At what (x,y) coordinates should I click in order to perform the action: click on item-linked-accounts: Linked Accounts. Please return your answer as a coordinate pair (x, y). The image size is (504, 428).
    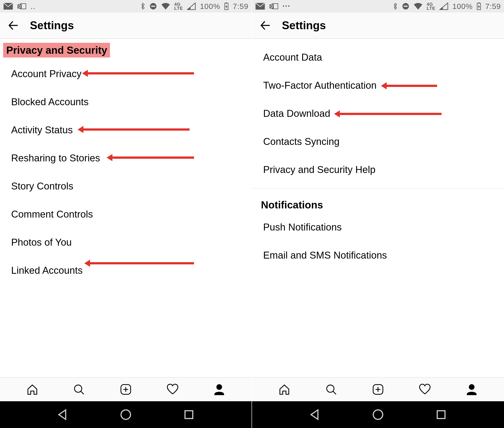
    Looking at the image, I should click on (126, 270).